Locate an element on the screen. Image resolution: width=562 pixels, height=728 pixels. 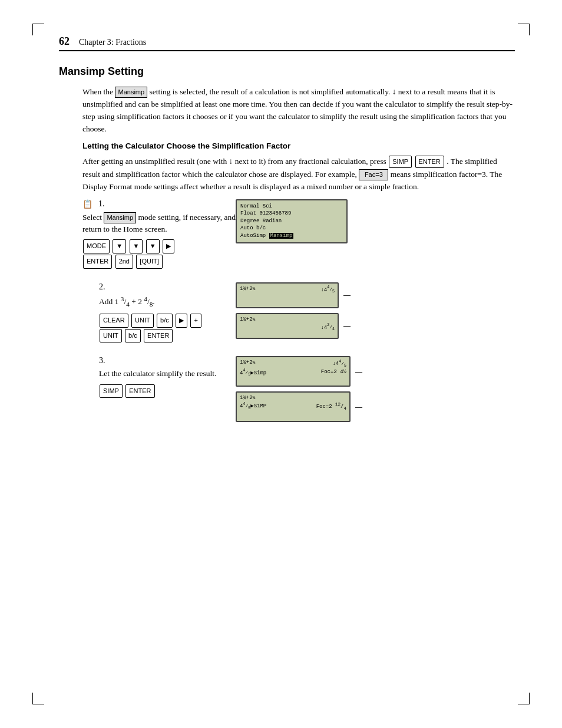
key-2nd: 2nd is located at coordinates (124, 262).